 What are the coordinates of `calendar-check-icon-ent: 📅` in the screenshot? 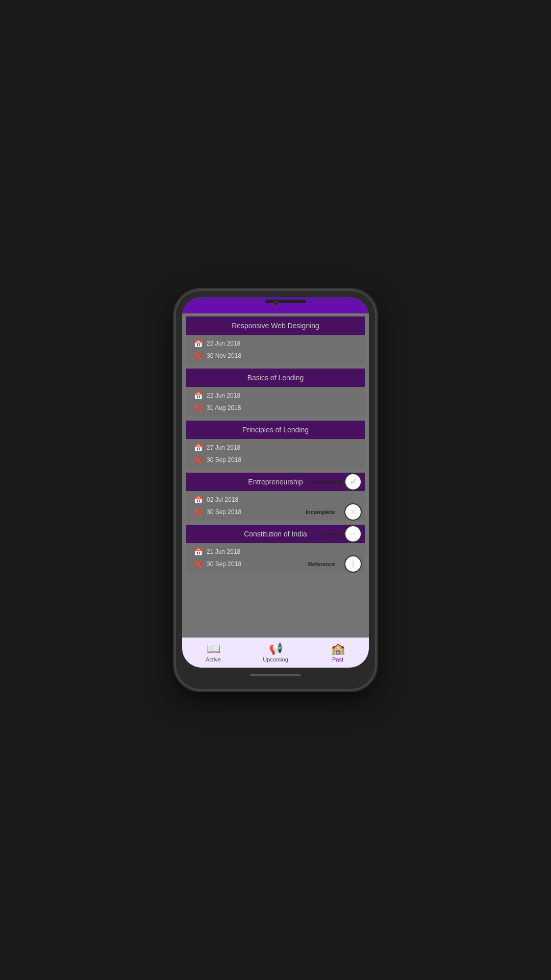 It's located at (198, 500).